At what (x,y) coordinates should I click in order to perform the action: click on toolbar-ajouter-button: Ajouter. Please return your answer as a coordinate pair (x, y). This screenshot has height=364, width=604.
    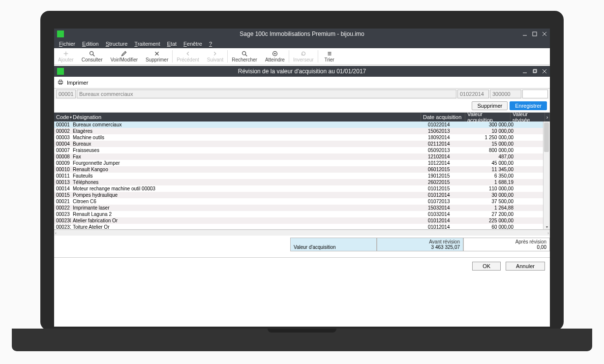
    Looking at the image, I should click on (66, 56).